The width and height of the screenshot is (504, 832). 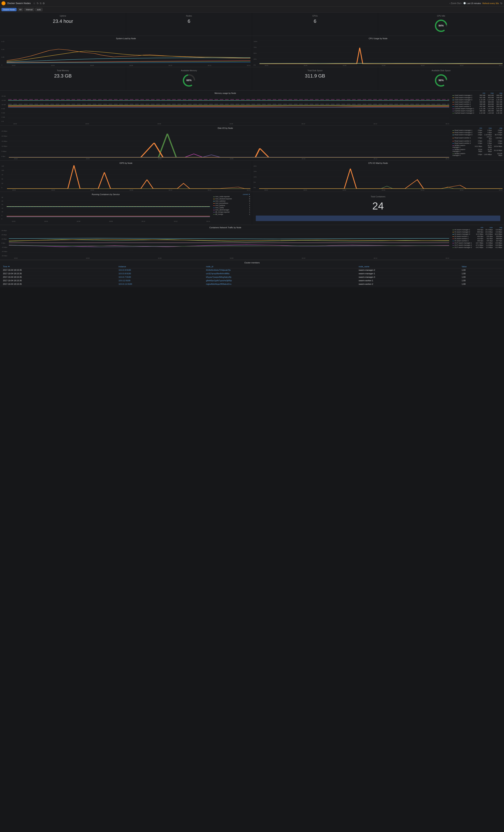 I want to click on net-legend-row: IN swarm-manager-312.9 kBps23.9 kBps18.6…, so click(x=477, y=234).